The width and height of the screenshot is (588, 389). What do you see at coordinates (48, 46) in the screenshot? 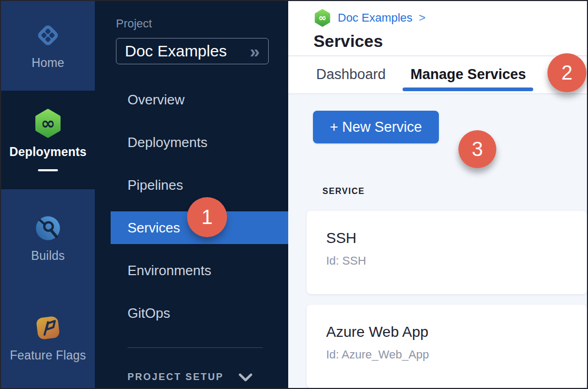
I see `module-home: Home` at bounding box center [48, 46].